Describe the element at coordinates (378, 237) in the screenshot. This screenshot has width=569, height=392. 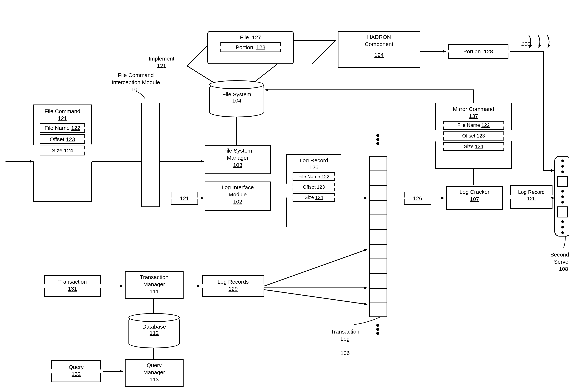
I see `transaction-log-column` at that location.